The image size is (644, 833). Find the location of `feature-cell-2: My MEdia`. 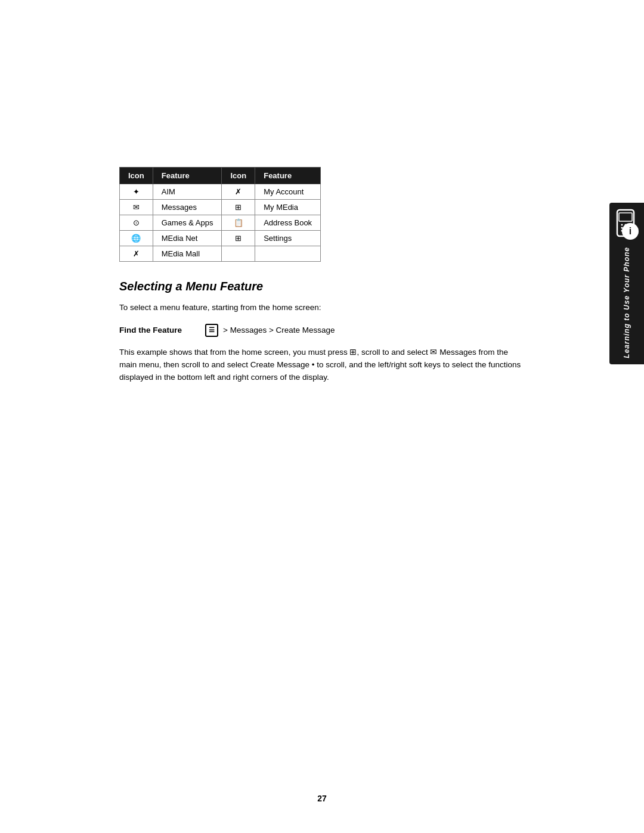

feature-cell-2: My MEdia is located at coordinates (288, 208).